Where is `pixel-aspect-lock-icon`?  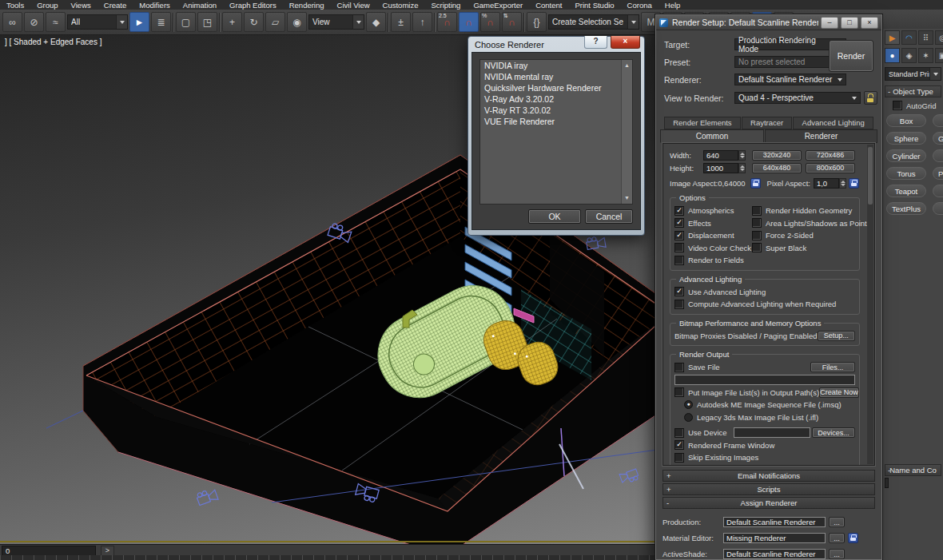 pixel-aspect-lock-icon is located at coordinates (853, 184).